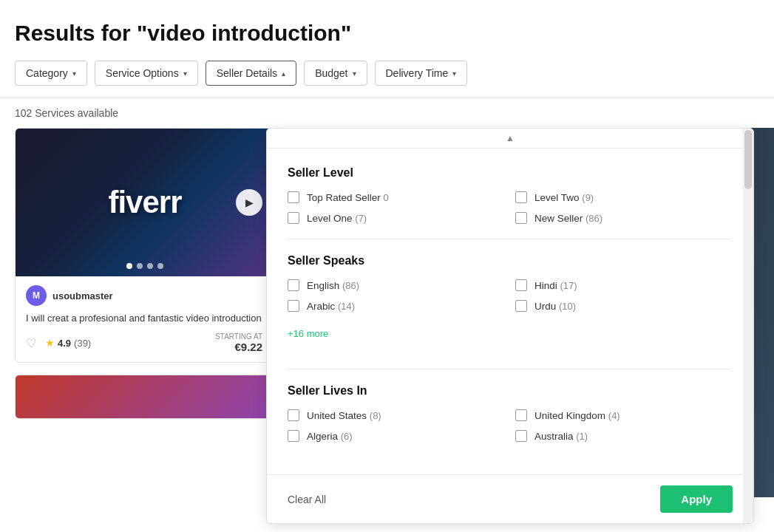 The image size is (774, 532). What do you see at coordinates (144, 319) in the screenshot?
I see `card-body: M usoubmaster I will creat a profesional…` at bounding box center [144, 319].